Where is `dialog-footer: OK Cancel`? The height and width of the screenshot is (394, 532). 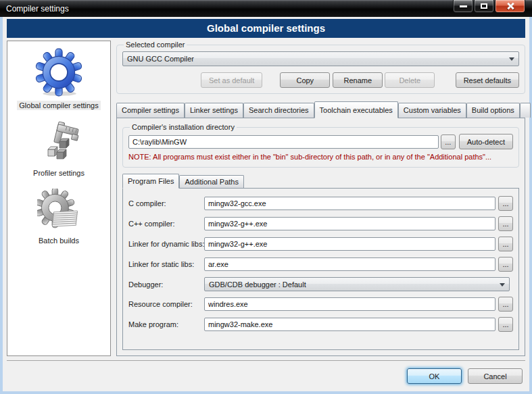
dialog-footer: OK Cancel is located at coordinates (266, 376).